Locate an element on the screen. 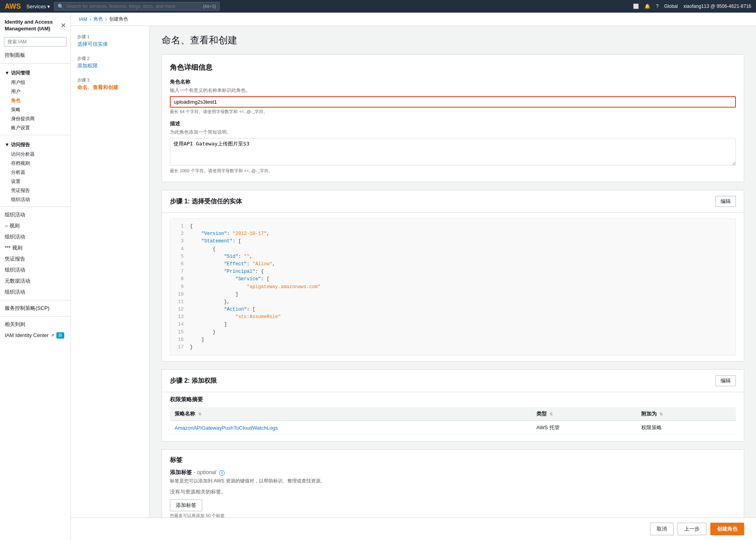 This screenshot has width=756, height=540. sort-icon-name: ⇅ is located at coordinates (200, 414).